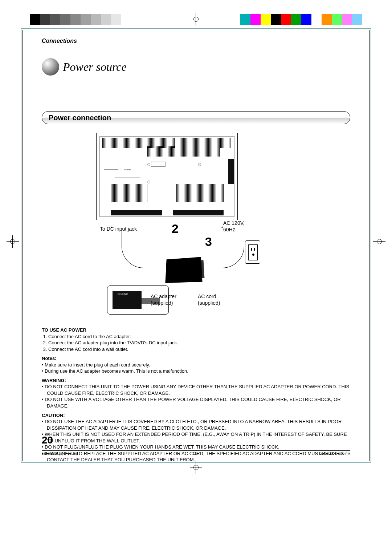 Image resolution: width=392 pixels, height=555 pixels. What do you see at coordinates (196, 454) in the screenshot?
I see `print-footer: J5X00221A [E] (P14-25) 20 21/02/2006, 8:…` at bounding box center [196, 454].